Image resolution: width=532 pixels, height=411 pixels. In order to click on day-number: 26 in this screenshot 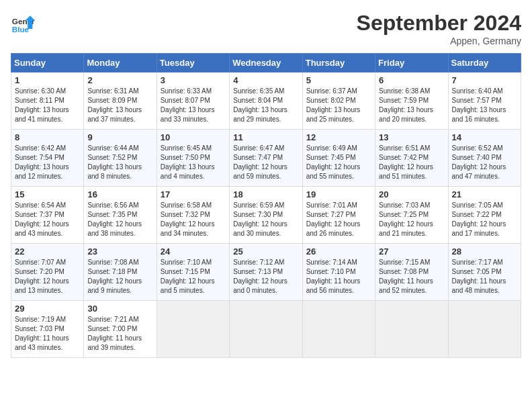, I will do `click(339, 251)`.